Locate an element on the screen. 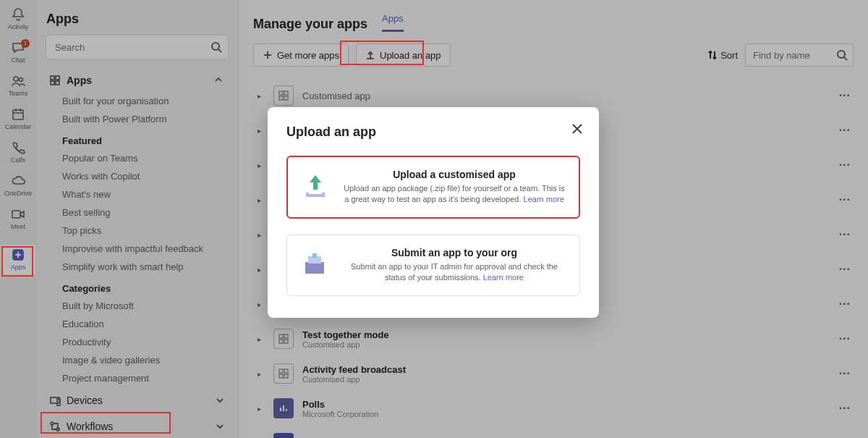 This screenshot has height=438, width=868. tree-label: Devices is located at coordinates (85, 400).